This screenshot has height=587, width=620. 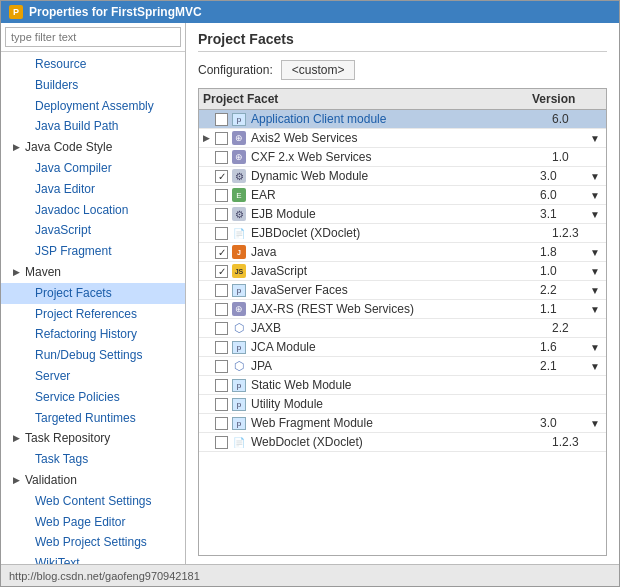 I want to click on facet-row: pApplication Client module6.0, so click(x=402, y=120).